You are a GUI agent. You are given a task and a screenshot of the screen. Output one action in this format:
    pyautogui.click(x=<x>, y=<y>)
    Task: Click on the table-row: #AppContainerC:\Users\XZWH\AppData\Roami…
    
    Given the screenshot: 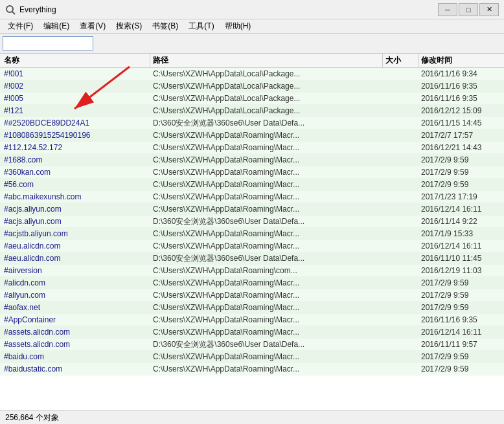 What is the action you would take?
    pyautogui.click(x=252, y=320)
    